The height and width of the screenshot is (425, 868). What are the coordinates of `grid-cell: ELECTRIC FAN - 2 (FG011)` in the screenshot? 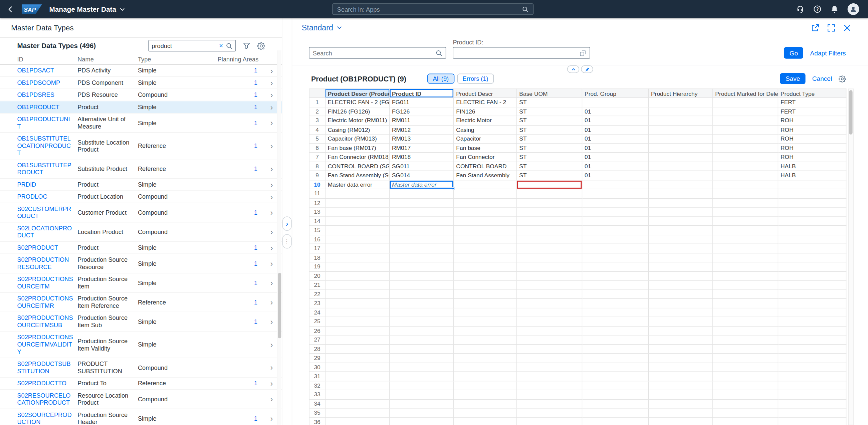 It's located at (358, 102).